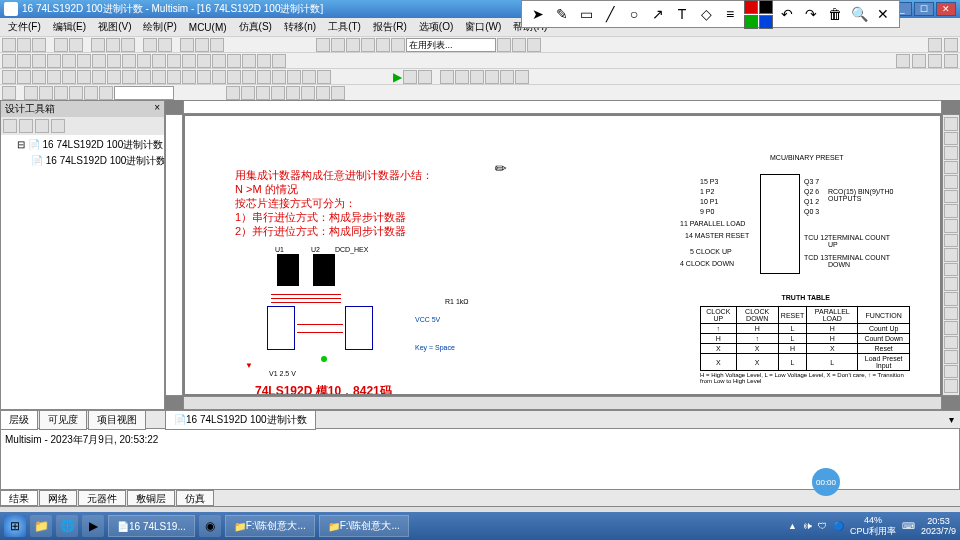 The image size is (960, 540). Describe the element at coordinates (117, 420) in the screenshot. I see `tab-project: 项目视图` at that location.